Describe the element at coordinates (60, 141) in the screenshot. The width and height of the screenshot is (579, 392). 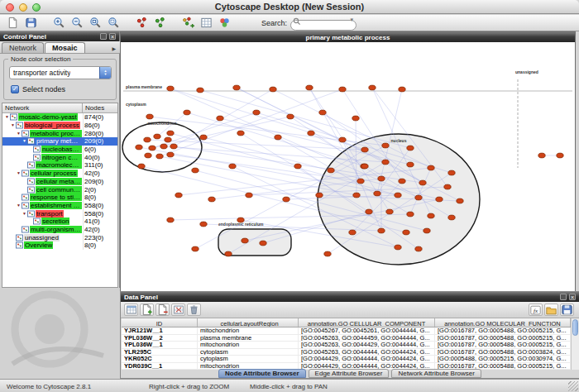
I see `tree-item: ▼primary metabo...209(0)` at that location.